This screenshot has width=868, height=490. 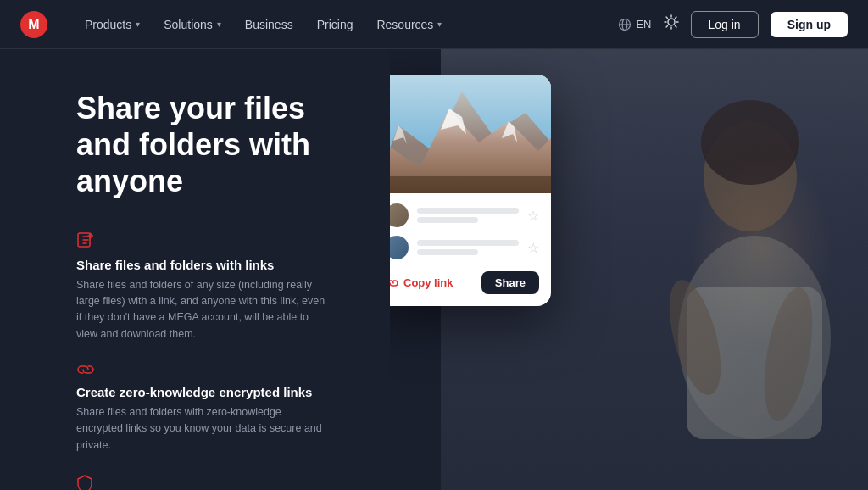 I want to click on nav-products: Products ▾, so click(x=112, y=25).